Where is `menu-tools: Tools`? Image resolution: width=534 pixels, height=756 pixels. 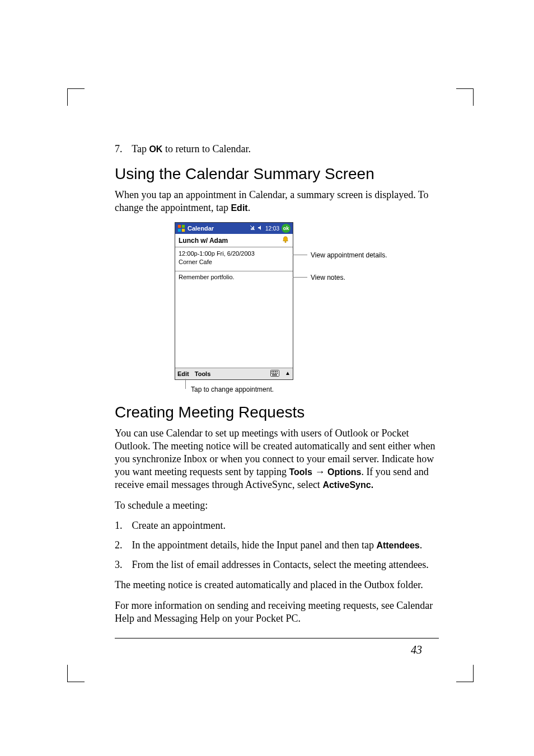 menu-tools: Tools is located at coordinates (203, 374).